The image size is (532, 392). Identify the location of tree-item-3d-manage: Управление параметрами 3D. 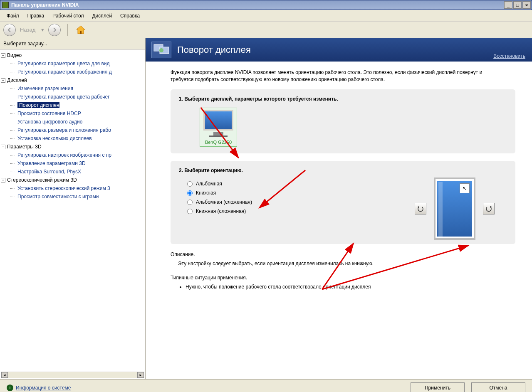
(72, 163).